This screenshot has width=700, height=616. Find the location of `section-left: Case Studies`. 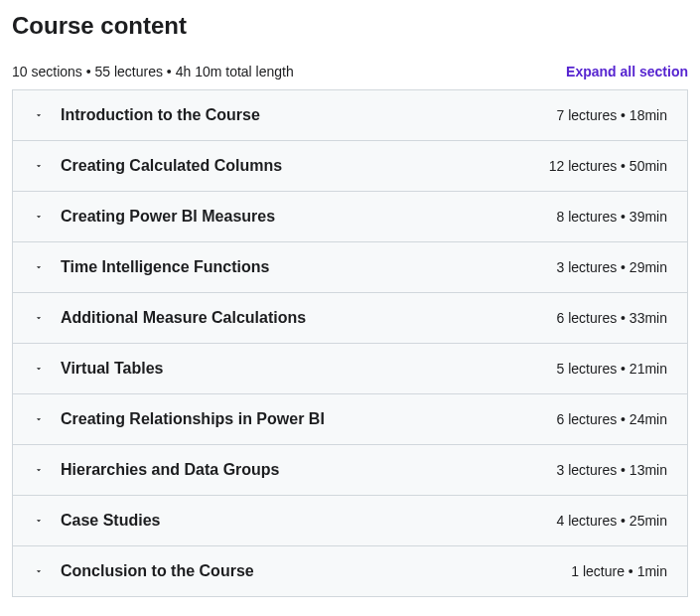

section-left: Case Studies is located at coordinates (96, 521).